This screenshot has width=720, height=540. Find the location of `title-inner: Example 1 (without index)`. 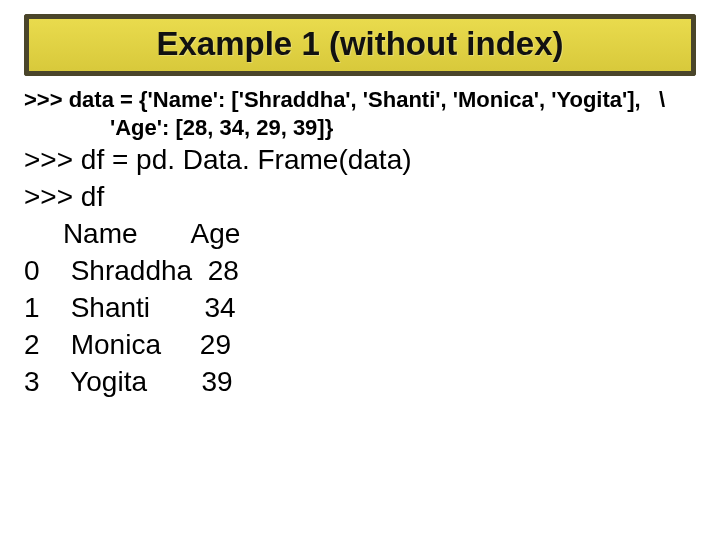

title-inner: Example 1 (without index) is located at coordinates (360, 45).